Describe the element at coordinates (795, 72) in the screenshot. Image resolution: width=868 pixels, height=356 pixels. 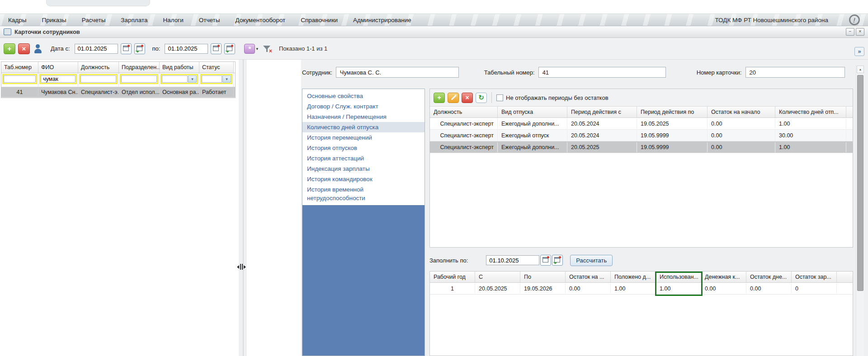
I see `card-number-field` at that location.